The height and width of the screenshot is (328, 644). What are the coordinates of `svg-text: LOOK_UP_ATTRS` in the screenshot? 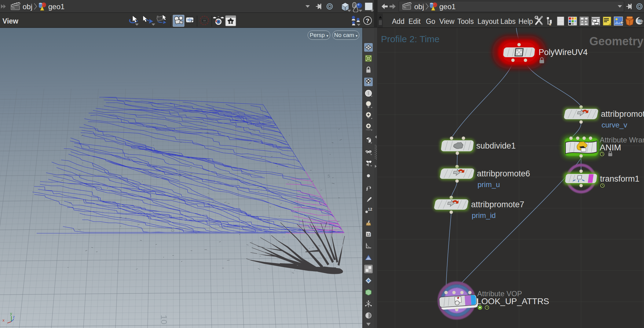 It's located at (513, 301).